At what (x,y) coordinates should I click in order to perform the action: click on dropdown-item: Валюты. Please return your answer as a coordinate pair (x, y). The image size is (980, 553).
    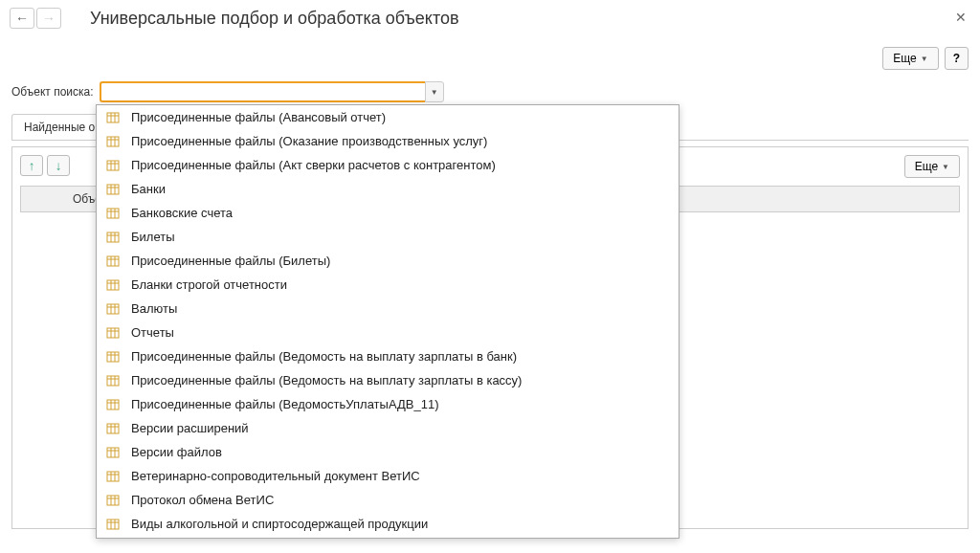
    Looking at the image, I should click on (388, 308).